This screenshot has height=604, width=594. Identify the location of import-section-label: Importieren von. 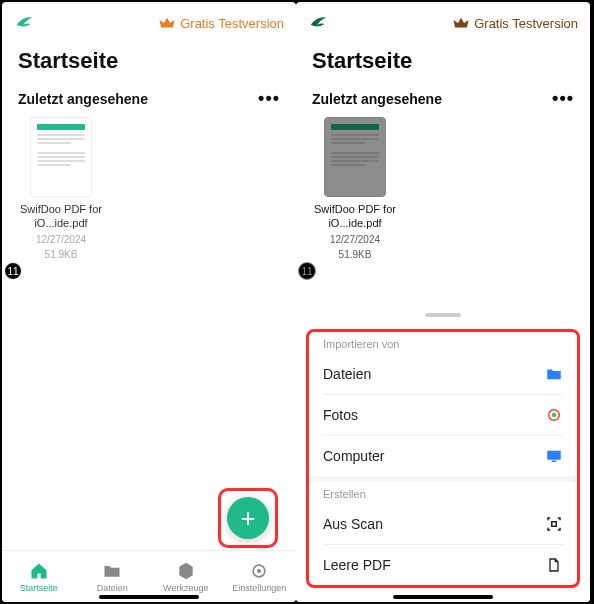
(443, 343).